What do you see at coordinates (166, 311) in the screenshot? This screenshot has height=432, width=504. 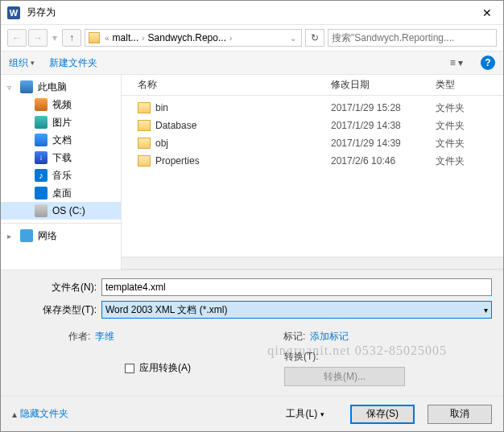 I see `save-type-value: Word 2003 XML 文档 (*.xml)` at bounding box center [166, 311].